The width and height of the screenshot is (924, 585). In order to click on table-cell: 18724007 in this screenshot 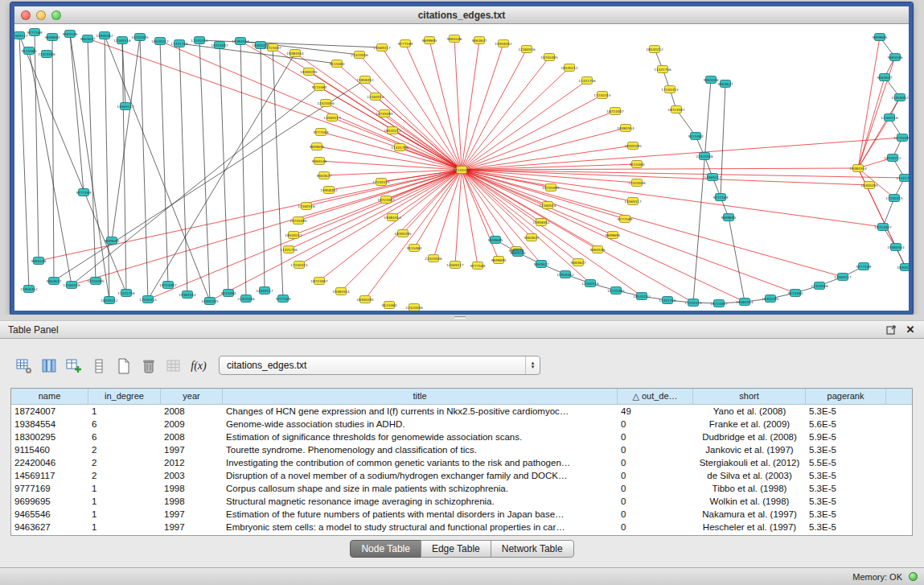, I will do `click(50, 411)`.